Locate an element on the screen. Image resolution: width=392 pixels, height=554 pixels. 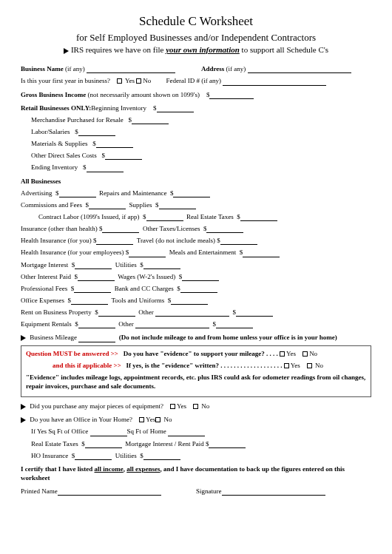
input-other1-amt is located at coordinates (254, 314).